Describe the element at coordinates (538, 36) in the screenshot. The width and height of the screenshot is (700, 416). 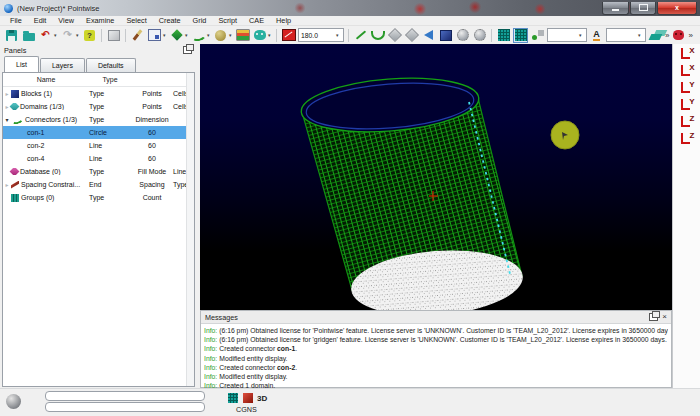
I see `connector-tool-button` at that location.